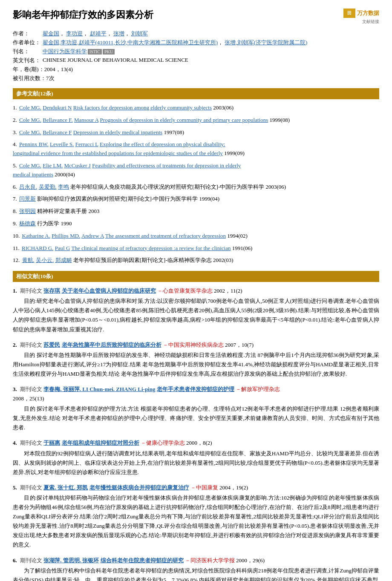 The height and width of the screenshot is (581, 392). What do you see at coordinates (140, 33) in the screenshot?
I see `author-link-5: 刘朝军` at bounding box center [140, 33].